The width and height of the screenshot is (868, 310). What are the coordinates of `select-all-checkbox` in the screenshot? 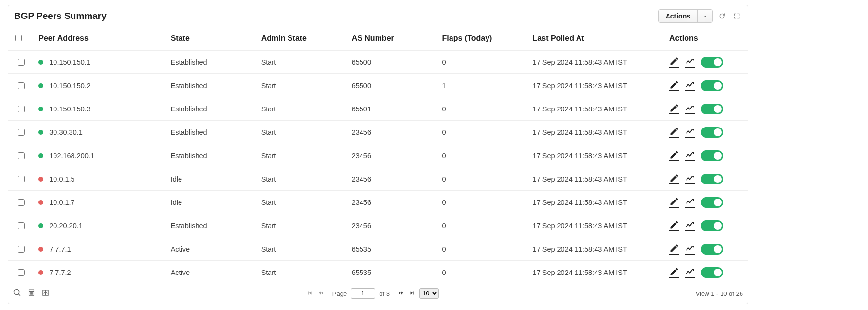 It's located at (18, 38).